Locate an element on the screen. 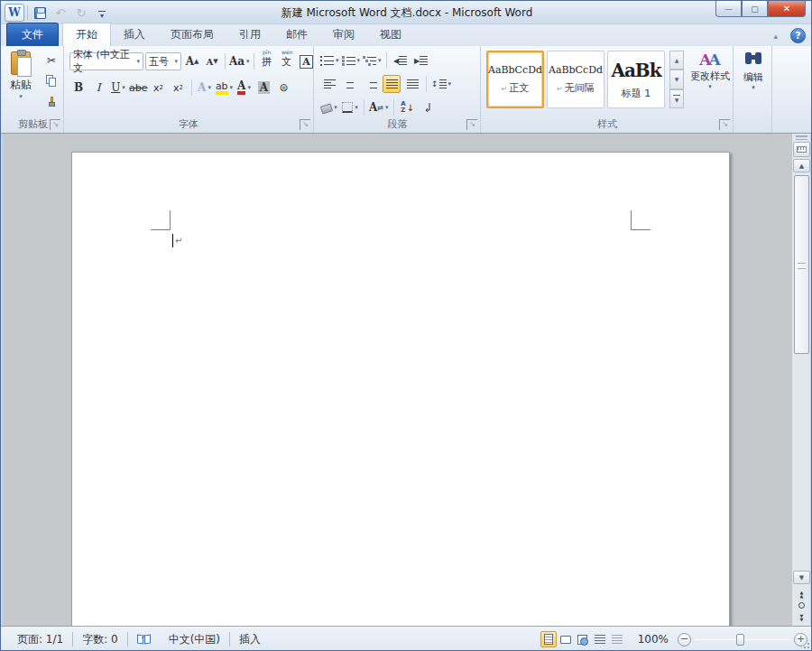 This screenshot has height=651, width=812. clipboard-dialog-launcher: ↘ is located at coordinates (55, 125).